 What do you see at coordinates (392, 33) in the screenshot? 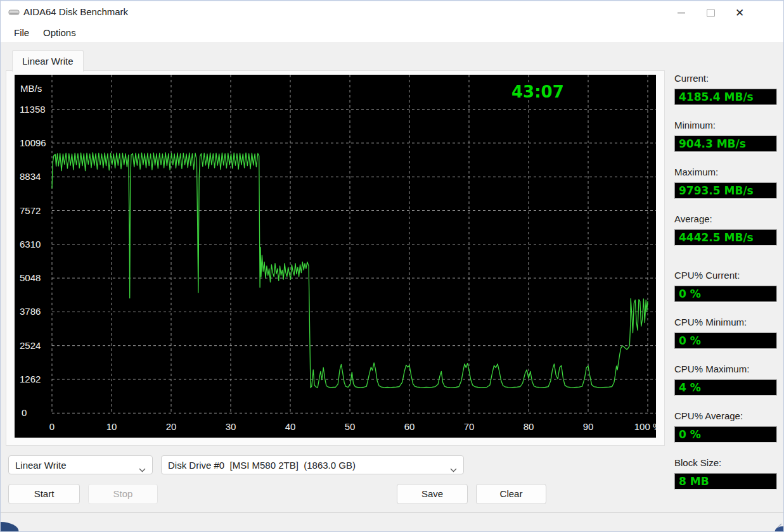
I see `menu-bar: FileOptions` at bounding box center [392, 33].